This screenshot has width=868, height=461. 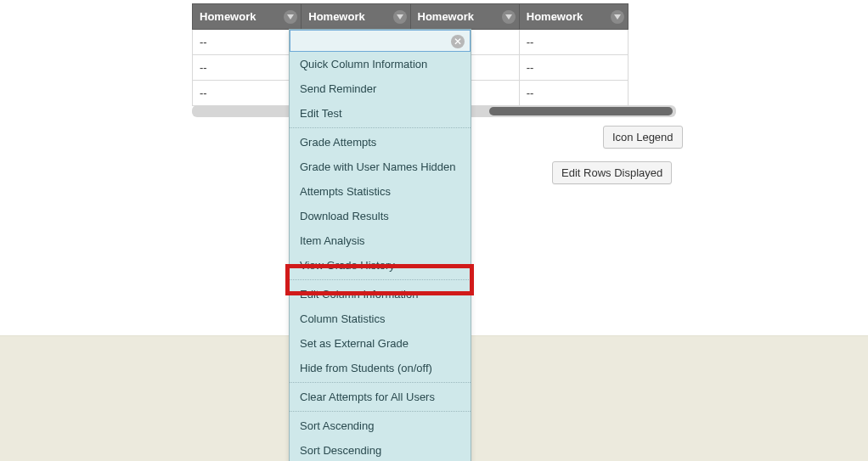 I want to click on menu-item: Column Statistics, so click(x=380, y=319).